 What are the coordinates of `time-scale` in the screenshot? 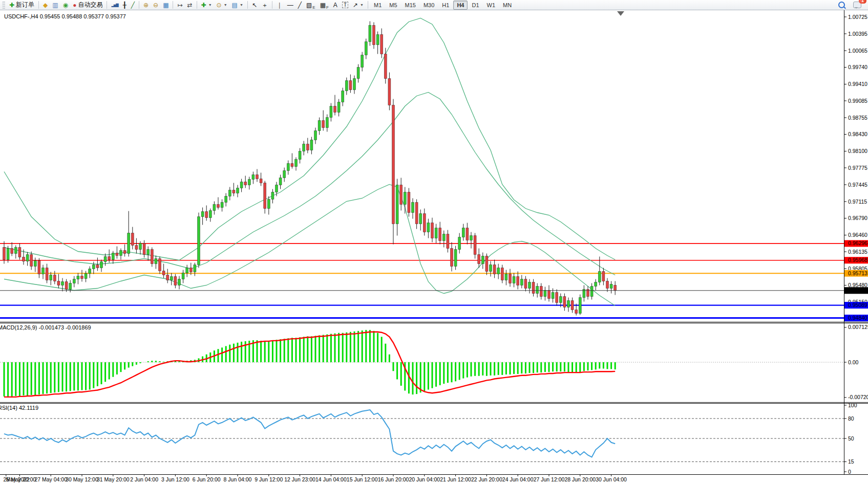 It's located at (422, 479).